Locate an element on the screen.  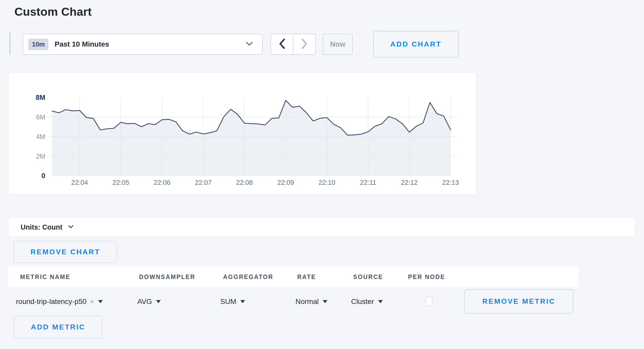
svg-text: 6M is located at coordinates (41, 117).